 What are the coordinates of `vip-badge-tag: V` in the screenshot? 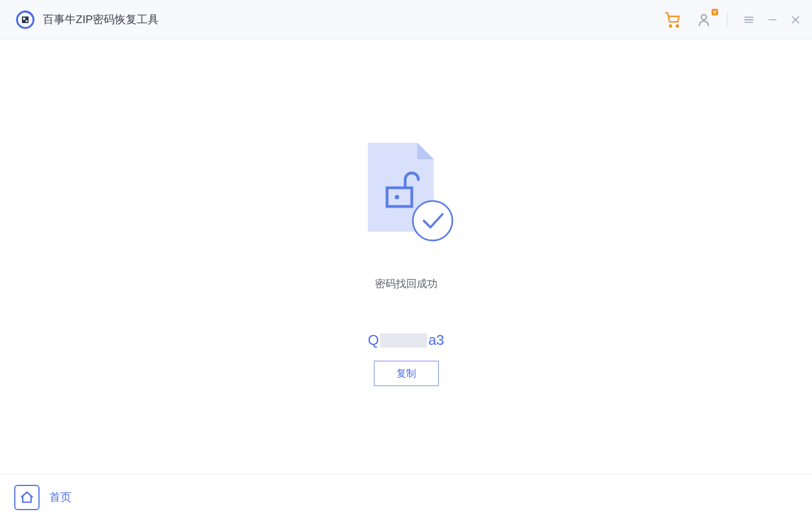 It's located at (715, 12).